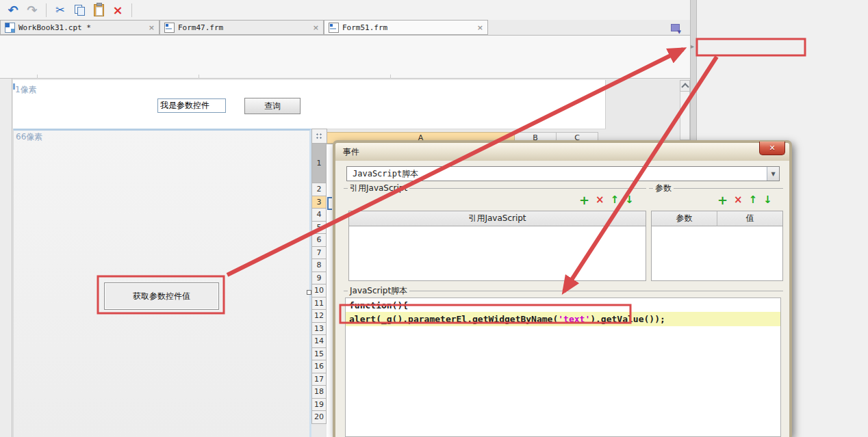 The height and width of the screenshot is (437, 868). I want to click on event-type-value: JavaScript脚本, so click(383, 174).